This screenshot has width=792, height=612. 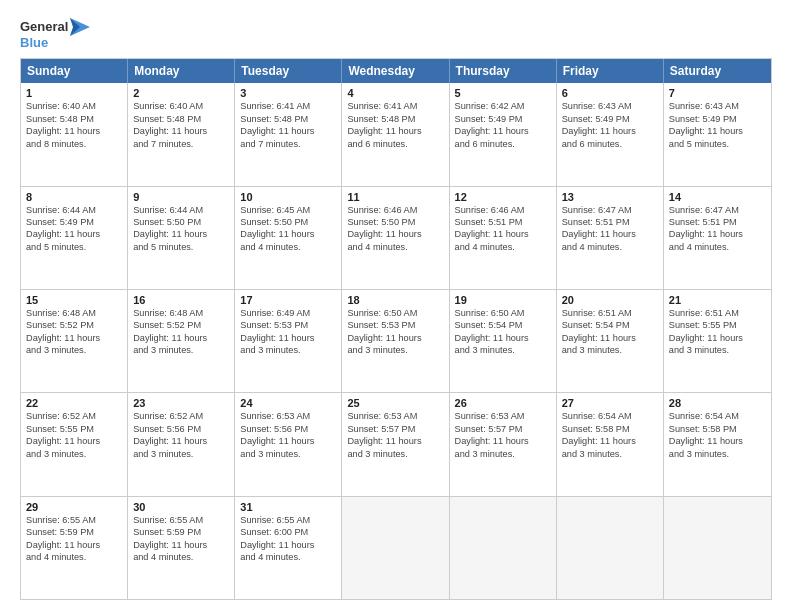 What do you see at coordinates (504, 71) in the screenshot?
I see `header-day-thursday: Thursday` at bounding box center [504, 71].